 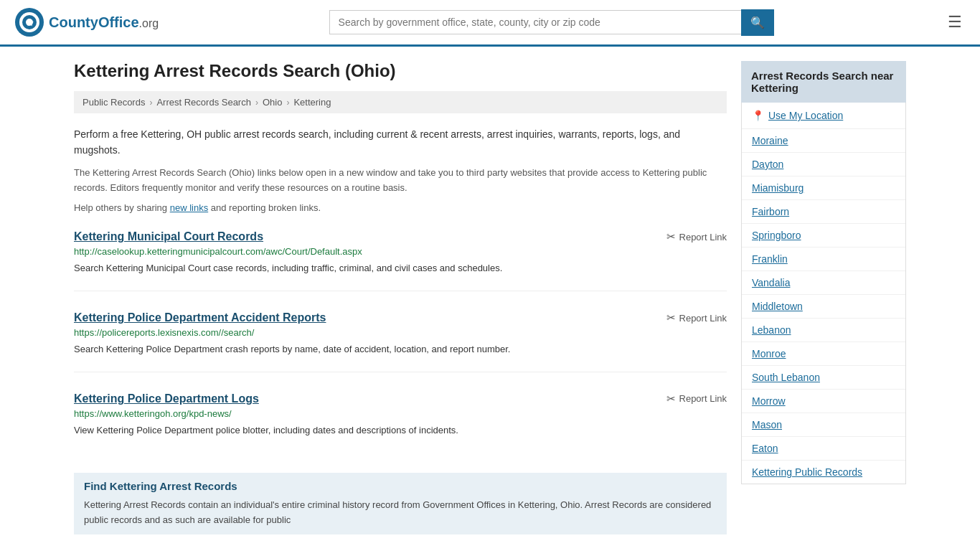 I want to click on sidebar: Arrest Records Search near Kettering 📍 U…, so click(x=824, y=303).